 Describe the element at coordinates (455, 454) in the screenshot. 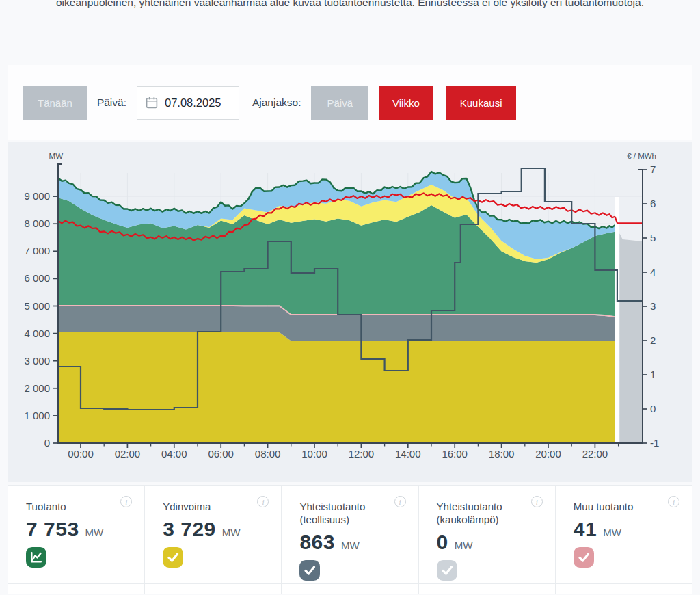

I see `svg-text: 16:00` at that location.